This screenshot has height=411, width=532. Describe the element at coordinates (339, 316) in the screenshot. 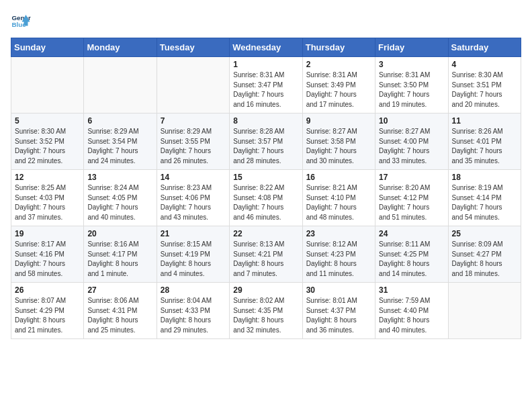

I see `day-content: Sunrise: 8:01 AM Sunset: 4:37 PM Dayligh…` at that location.